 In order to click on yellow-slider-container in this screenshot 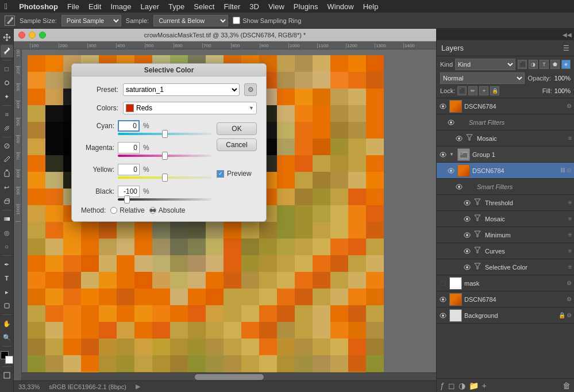, I will do `click(165, 178)`.